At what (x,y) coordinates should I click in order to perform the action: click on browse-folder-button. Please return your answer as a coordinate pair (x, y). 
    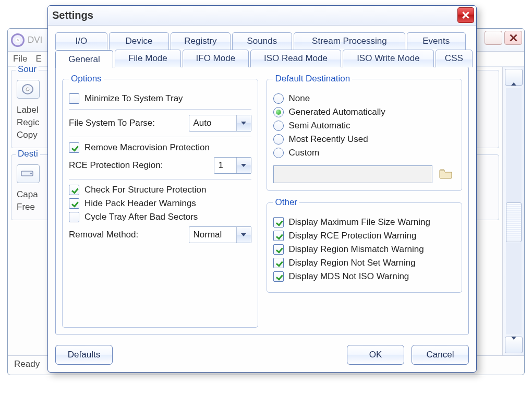
    Looking at the image, I should click on (446, 173).